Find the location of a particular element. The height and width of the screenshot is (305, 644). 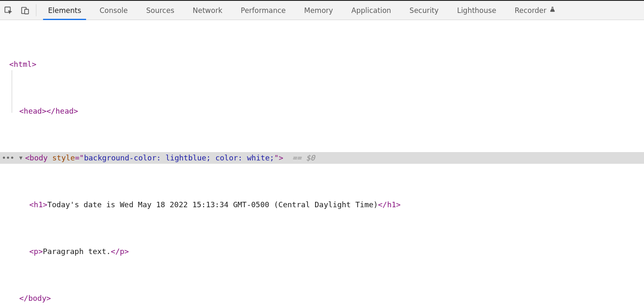

tag-token: <p> is located at coordinates (36, 252).